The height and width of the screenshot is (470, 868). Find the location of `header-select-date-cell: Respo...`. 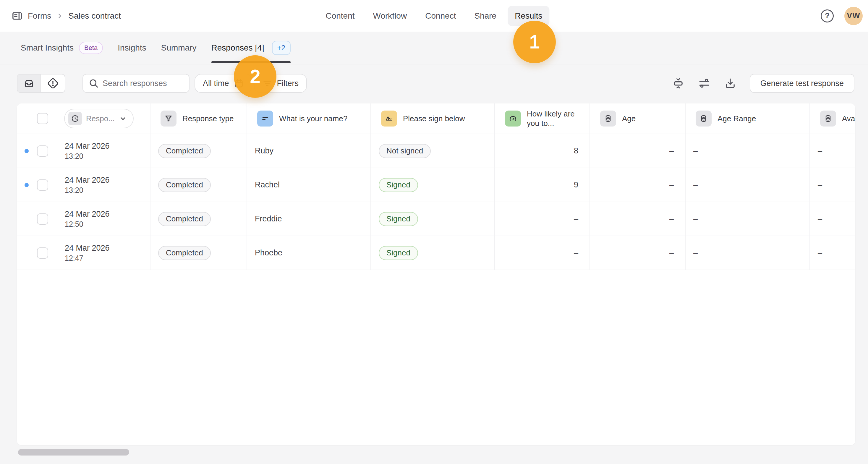

header-select-date-cell: Respo... is located at coordinates (84, 119).